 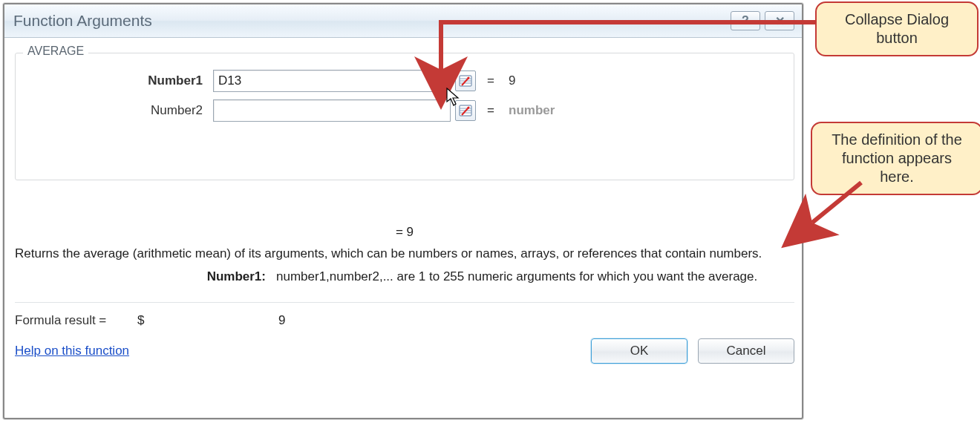 What do you see at coordinates (370, 21) in the screenshot?
I see `dialog-title: Function Arguments` at bounding box center [370, 21].